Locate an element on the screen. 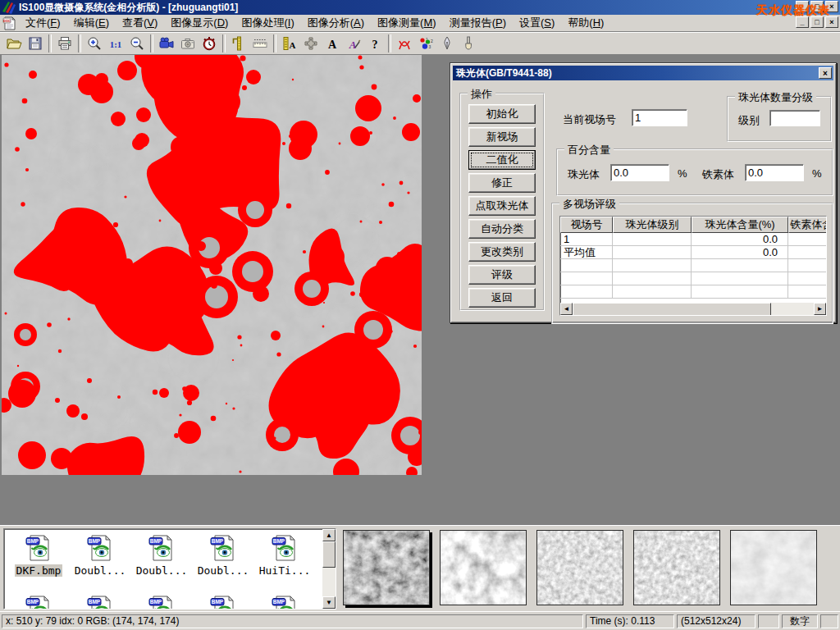  file-item-row2-4: BMP is located at coordinates (285, 602).